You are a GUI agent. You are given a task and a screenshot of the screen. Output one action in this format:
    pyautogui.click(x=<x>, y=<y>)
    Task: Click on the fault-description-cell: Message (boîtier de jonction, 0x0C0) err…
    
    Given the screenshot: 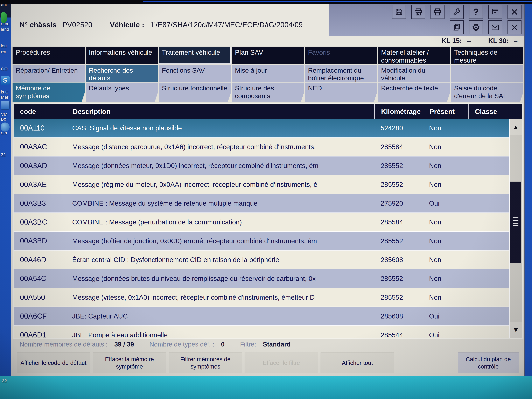 What is the action you would take?
    pyautogui.click(x=220, y=241)
    